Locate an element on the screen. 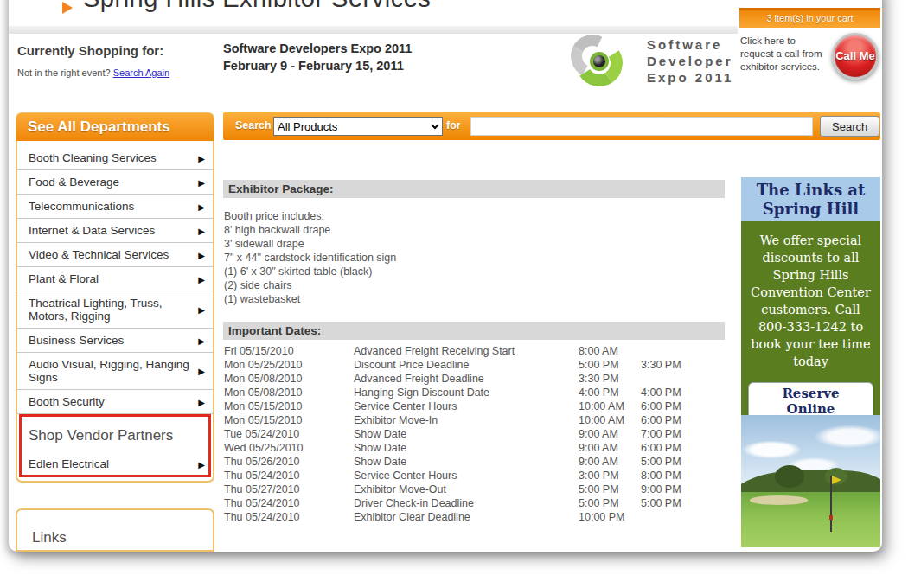  wrong-event-text: Not in the right event? Search Again is located at coordinates (93, 73).